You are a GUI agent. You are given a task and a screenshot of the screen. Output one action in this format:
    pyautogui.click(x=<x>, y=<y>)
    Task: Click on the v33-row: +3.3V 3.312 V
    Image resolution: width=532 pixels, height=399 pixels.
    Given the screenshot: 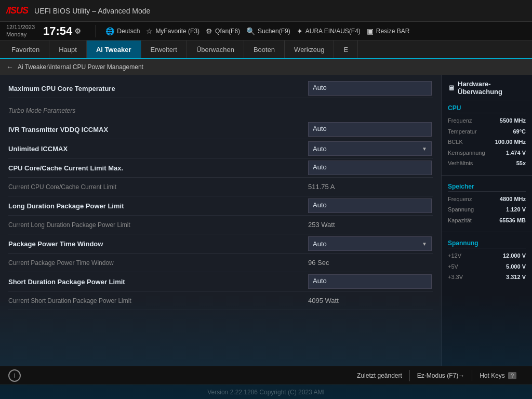 What is the action you would take?
    pyautogui.click(x=487, y=277)
    